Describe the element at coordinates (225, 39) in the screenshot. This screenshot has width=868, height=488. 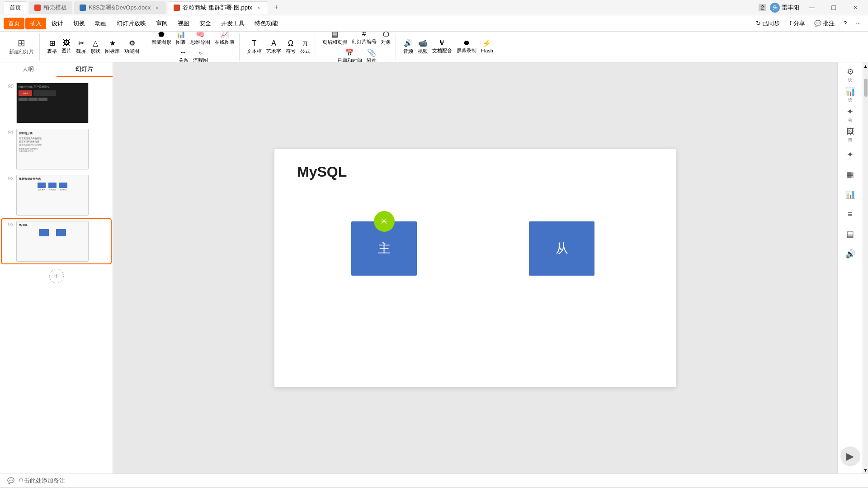
I see `online-chart-button: 📈 在线图表` at that location.